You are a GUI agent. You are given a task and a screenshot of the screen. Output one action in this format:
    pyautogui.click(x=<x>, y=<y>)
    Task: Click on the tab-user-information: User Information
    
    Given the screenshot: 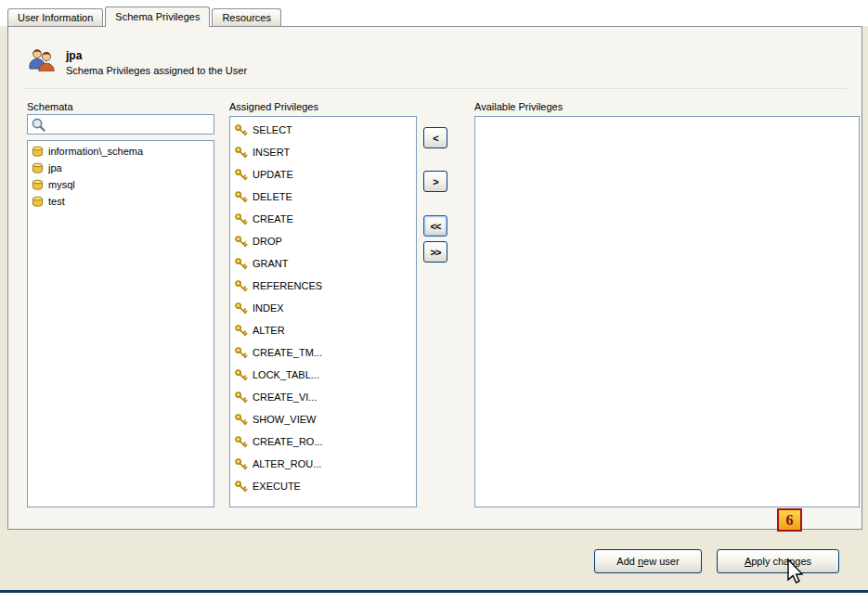 What is the action you would take?
    pyautogui.click(x=56, y=17)
    